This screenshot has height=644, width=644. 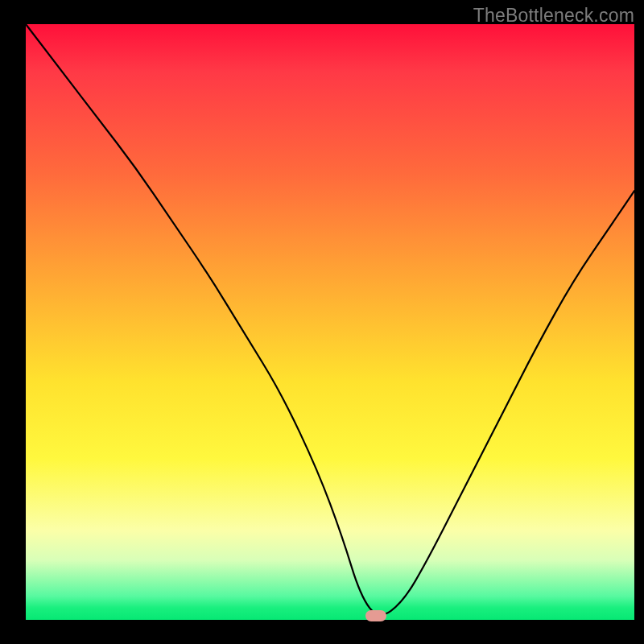 What do you see at coordinates (554, 16) in the screenshot?
I see `watermark-text: TheBottleneck.com` at bounding box center [554, 16].